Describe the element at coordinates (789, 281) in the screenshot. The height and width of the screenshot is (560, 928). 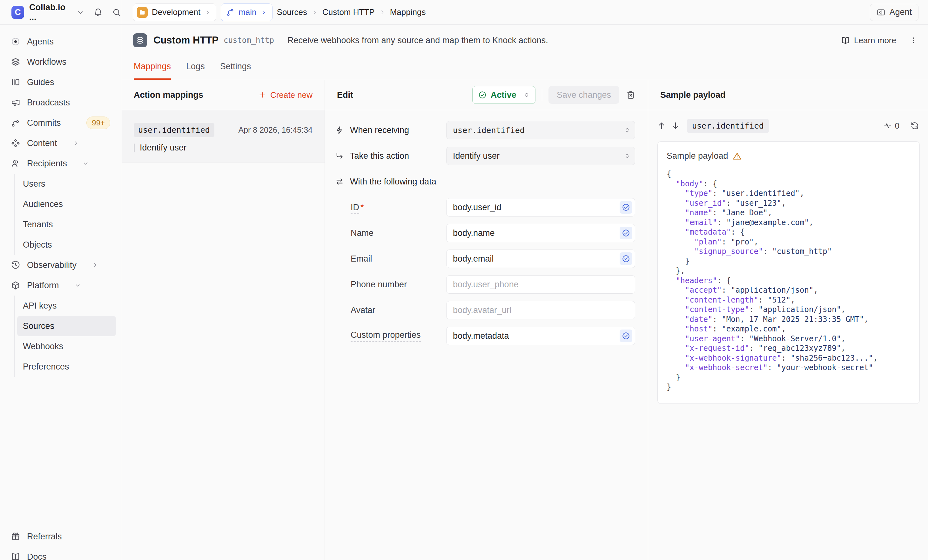
I see `payload-line: "headers": {` at that location.